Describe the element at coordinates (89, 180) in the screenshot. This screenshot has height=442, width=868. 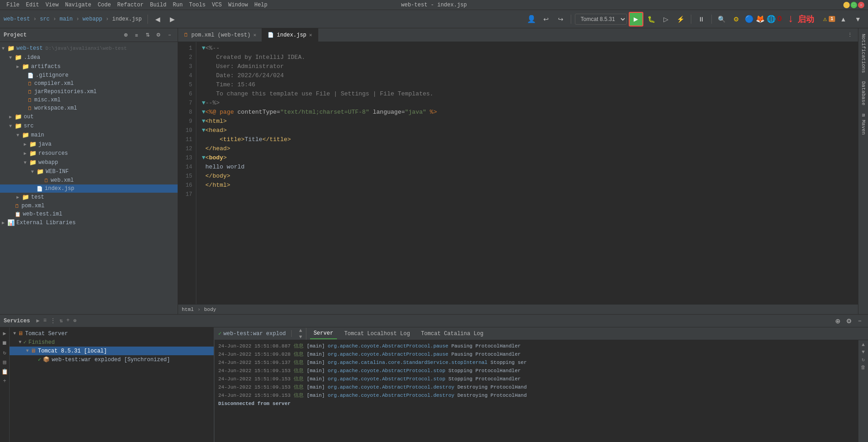
I see `tree-item-webxml: ▶ 🗒 web.xml` at that location.